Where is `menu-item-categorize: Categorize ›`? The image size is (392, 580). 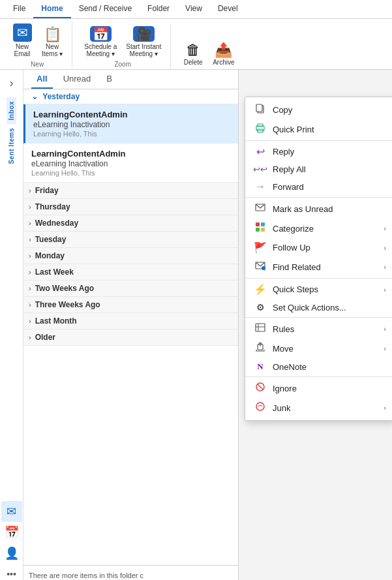 menu-item-categorize: Categorize › is located at coordinates (318, 228).